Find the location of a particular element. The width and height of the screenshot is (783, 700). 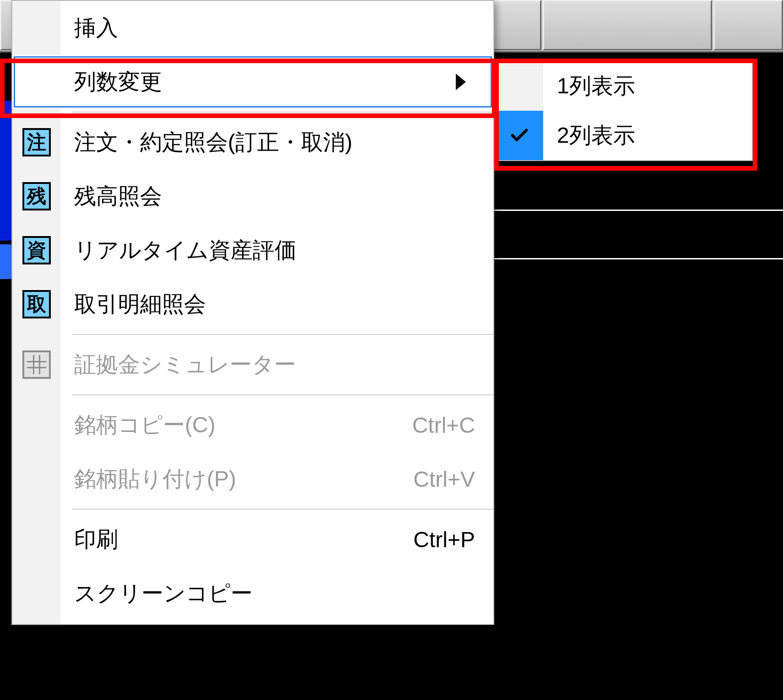

menu-item-label: 取引明細照会 is located at coordinates (275, 304).